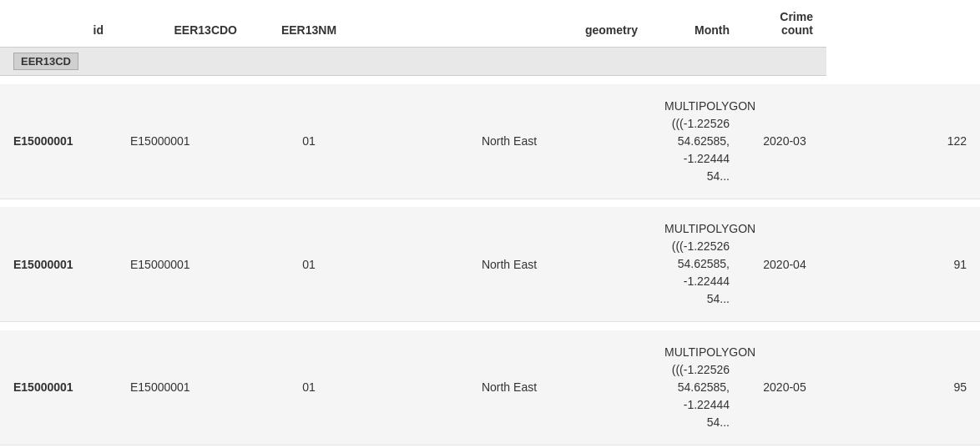  Describe the element at coordinates (509, 264) in the screenshot. I see `cell-eer13nm-2: North East` at that location.